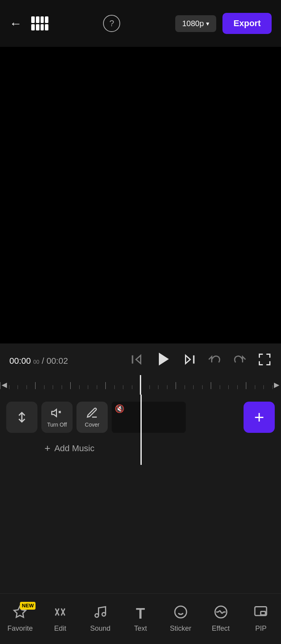  Describe the element at coordinates (223, 23) in the screenshot. I see `top-bar-right: 1080p ▾ Export` at that location.